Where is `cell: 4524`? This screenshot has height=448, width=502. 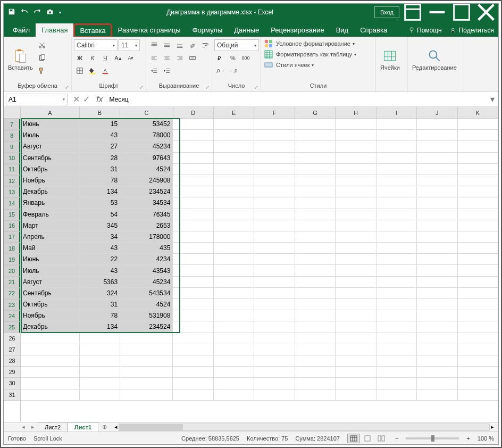
cell: 4524 is located at coordinates (147, 169).